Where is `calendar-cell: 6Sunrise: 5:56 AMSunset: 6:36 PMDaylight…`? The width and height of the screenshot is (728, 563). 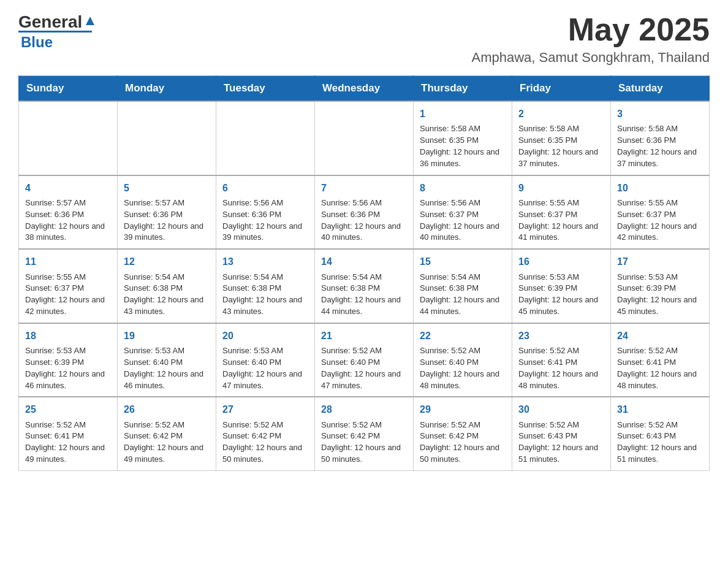 calendar-cell: 6Sunrise: 5:56 AMSunset: 6:36 PMDaylight… is located at coordinates (266, 212).